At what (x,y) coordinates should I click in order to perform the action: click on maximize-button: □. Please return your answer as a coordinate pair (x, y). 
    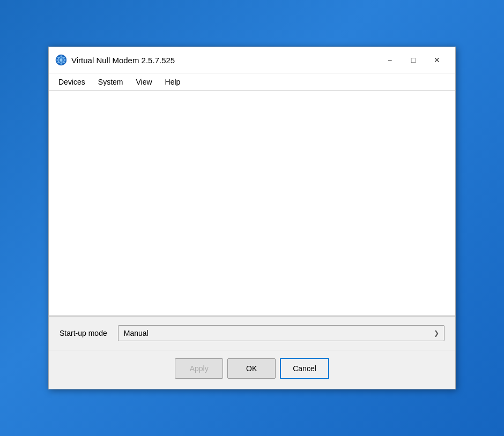
    Looking at the image, I should click on (413, 60).